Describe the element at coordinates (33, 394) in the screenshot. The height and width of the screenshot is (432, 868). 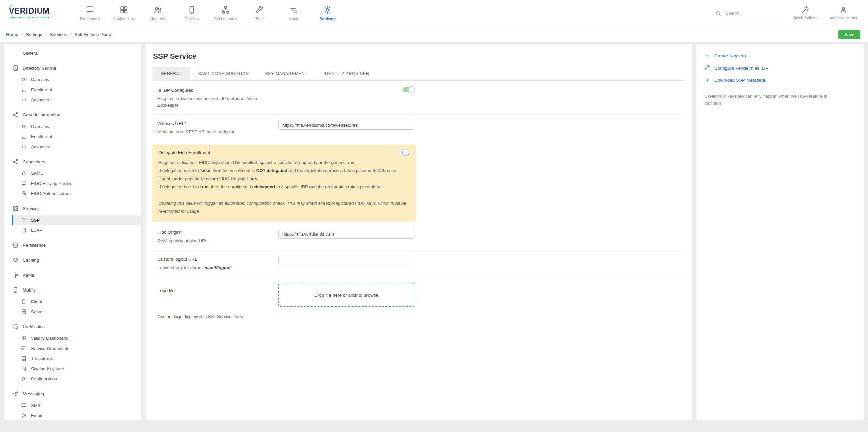
I see `sidebar-section-label: Messaging` at that location.